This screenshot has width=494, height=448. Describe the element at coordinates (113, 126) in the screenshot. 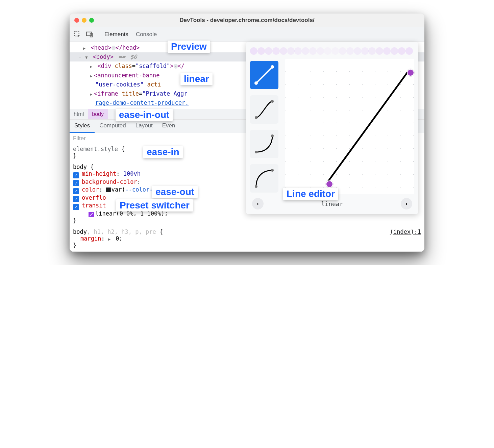

I see `stab-computed: Computed` at that location.